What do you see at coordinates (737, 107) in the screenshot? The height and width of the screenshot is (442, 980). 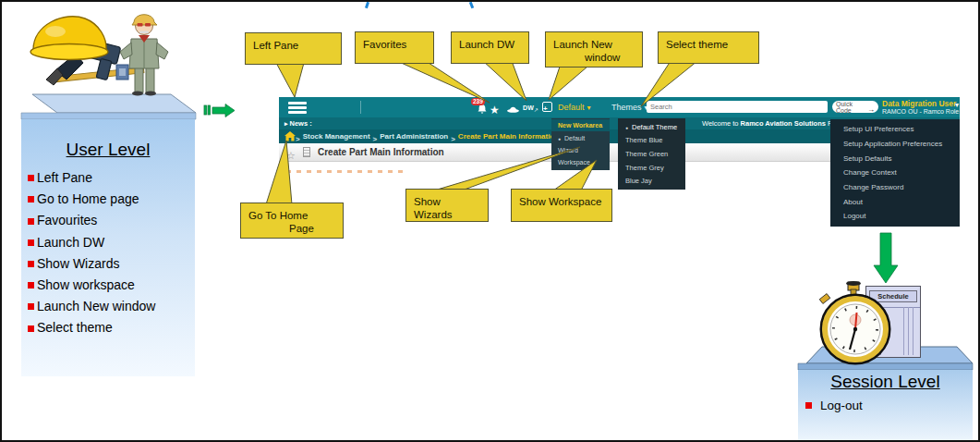 I see `search-input` at bounding box center [737, 107].